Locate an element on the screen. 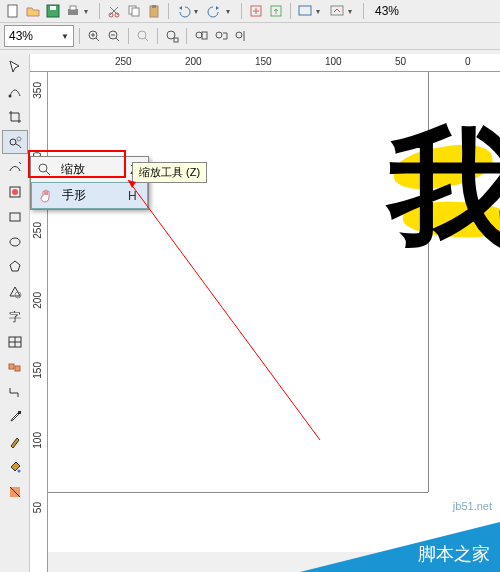  eyedropper-icon is located at coordinates (15, 417).